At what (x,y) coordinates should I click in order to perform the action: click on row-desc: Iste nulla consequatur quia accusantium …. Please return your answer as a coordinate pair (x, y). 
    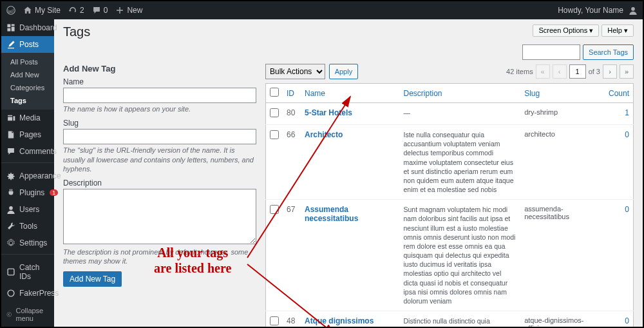
    Looking at the image, I should click on (460, 162).